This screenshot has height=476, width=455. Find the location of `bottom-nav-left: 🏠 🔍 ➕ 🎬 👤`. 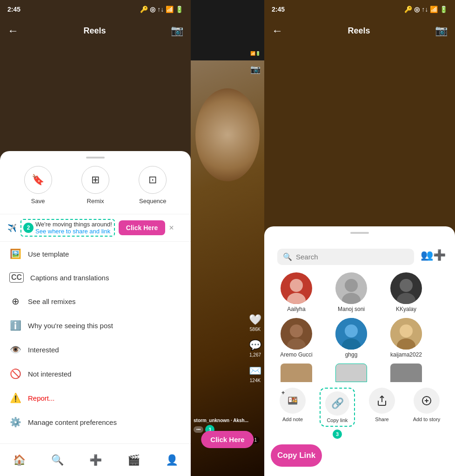

bottom-nav-left: 🏠 🔍 ➕ 🎬 👤 is located at coordinates (95, 460).